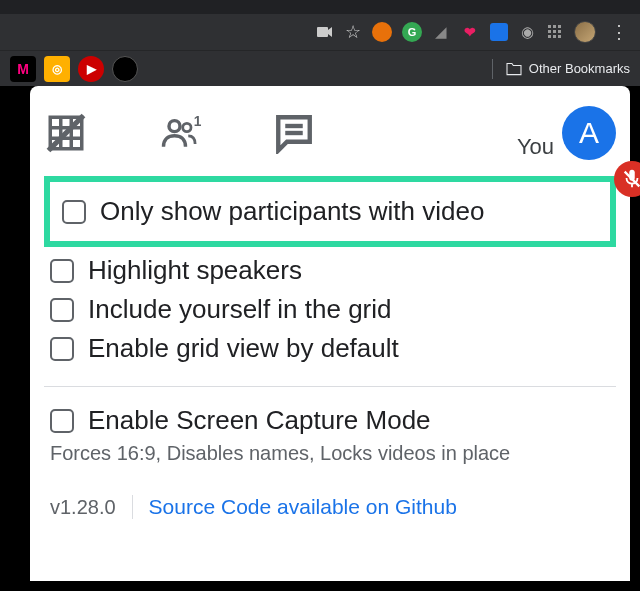  Describe the element at coordinates (330, 348) in the screenshot. I see `option-enable-default: Enable grid view by default` at that location.